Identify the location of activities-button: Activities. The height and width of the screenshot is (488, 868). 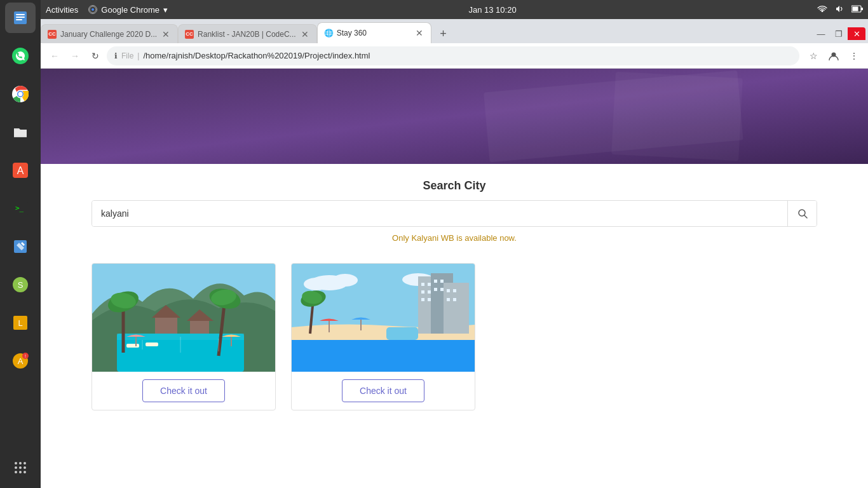
(62, 10).